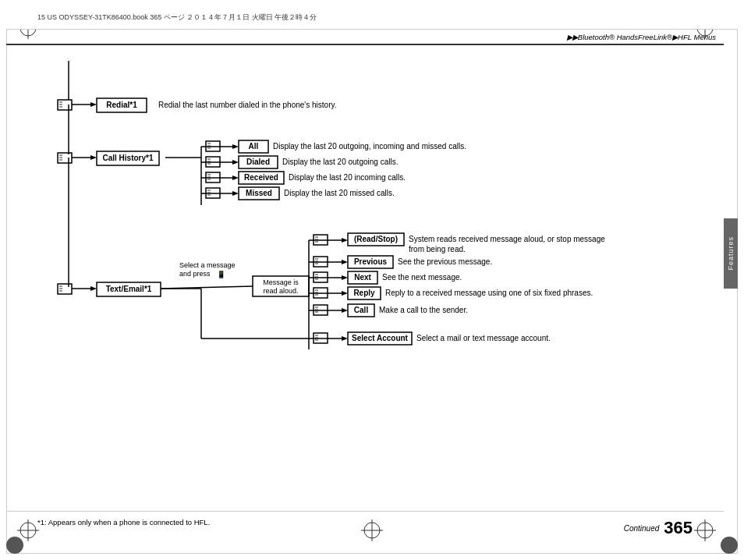  What do you see at coordinates (731, 253) in the screenshot?
I see `sidebar-label: Features` at bounding box center [731, 253].